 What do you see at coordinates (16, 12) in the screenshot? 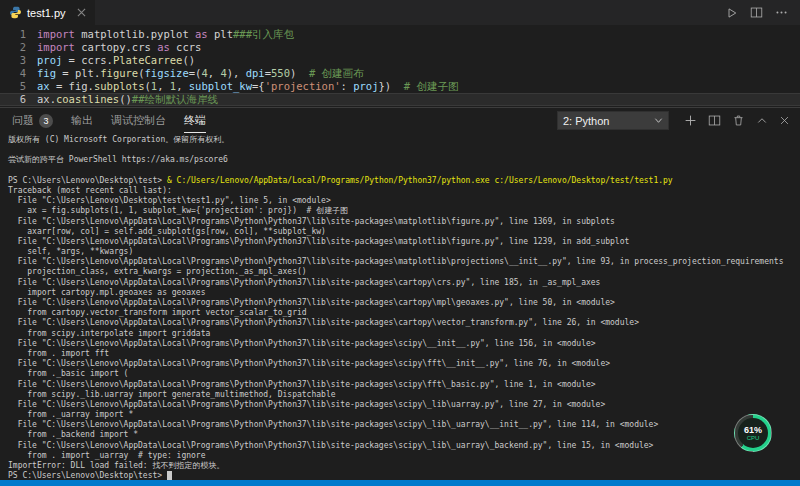
I see `python-file-icon` at bounding box center [16, 12].